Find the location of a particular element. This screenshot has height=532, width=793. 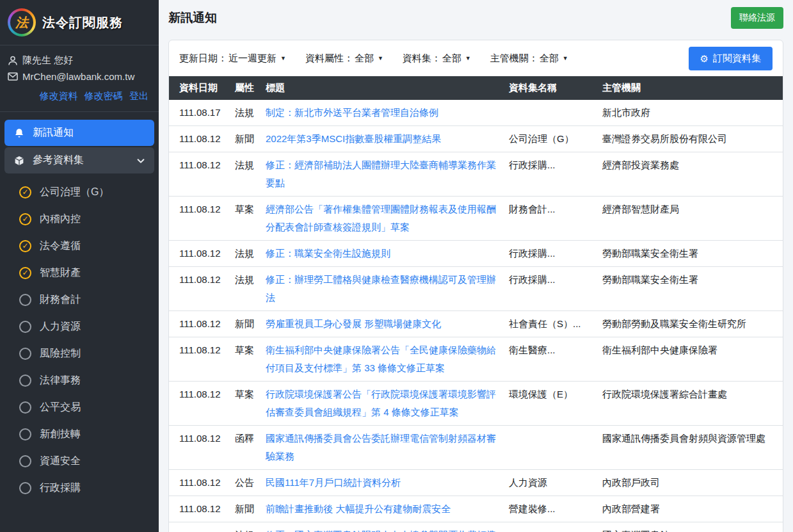

filter-label: 主管機關： is located at coordinates (515, 59).